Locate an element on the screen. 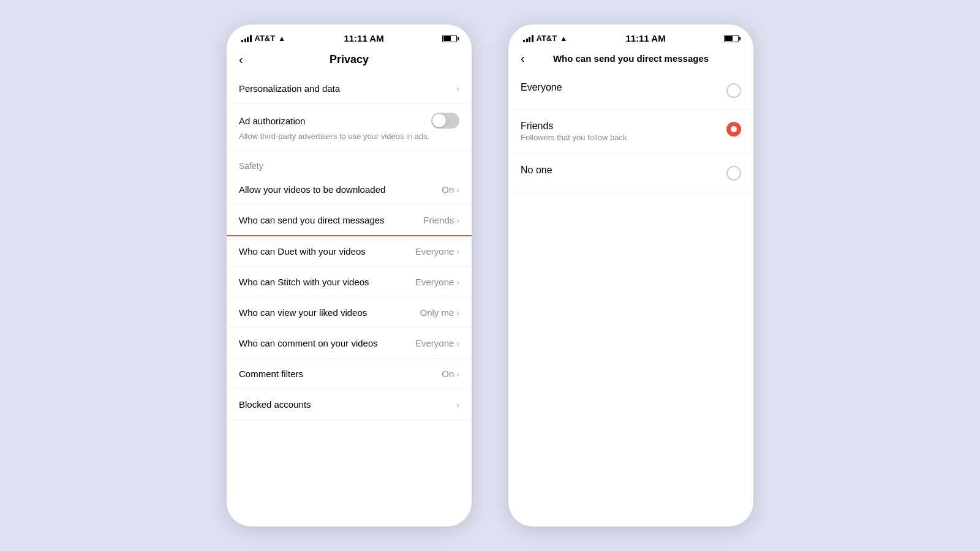  item-label-comment: Who can comment on your videos is located at coordinates (327, 343).